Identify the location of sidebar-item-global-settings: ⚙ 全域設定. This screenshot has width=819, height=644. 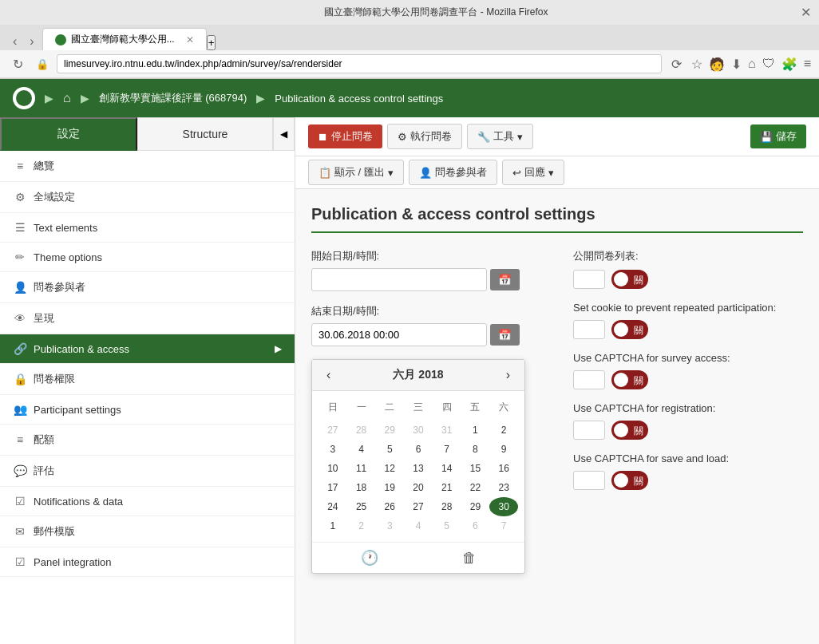
(147, 198).